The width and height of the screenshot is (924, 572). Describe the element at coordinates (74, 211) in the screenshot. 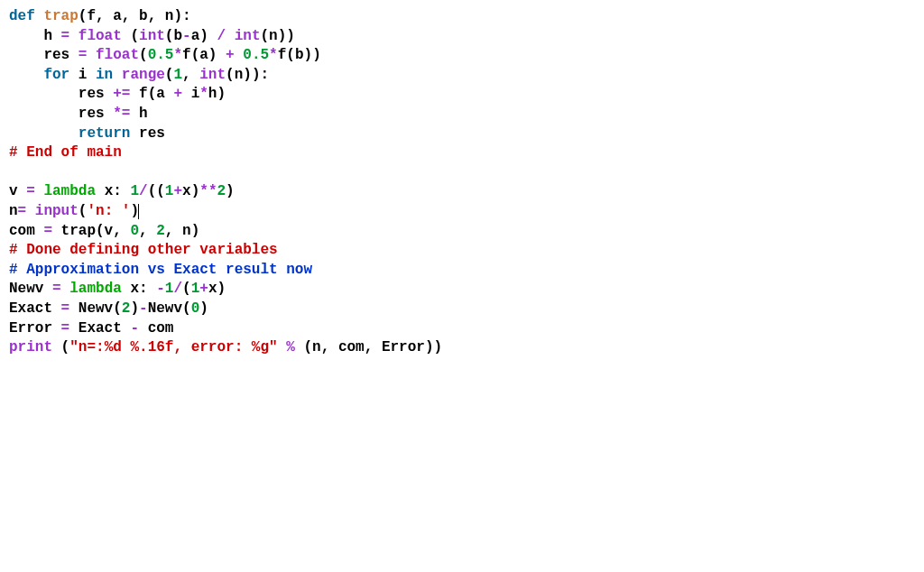

I see `code-line: n= input('n: ')` at that location.